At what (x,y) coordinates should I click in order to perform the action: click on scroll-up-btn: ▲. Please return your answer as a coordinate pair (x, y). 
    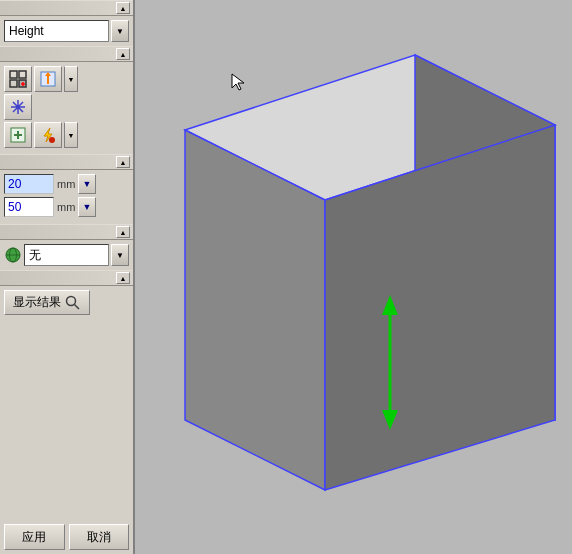
    Looking at the image, I should click on (123, 8).